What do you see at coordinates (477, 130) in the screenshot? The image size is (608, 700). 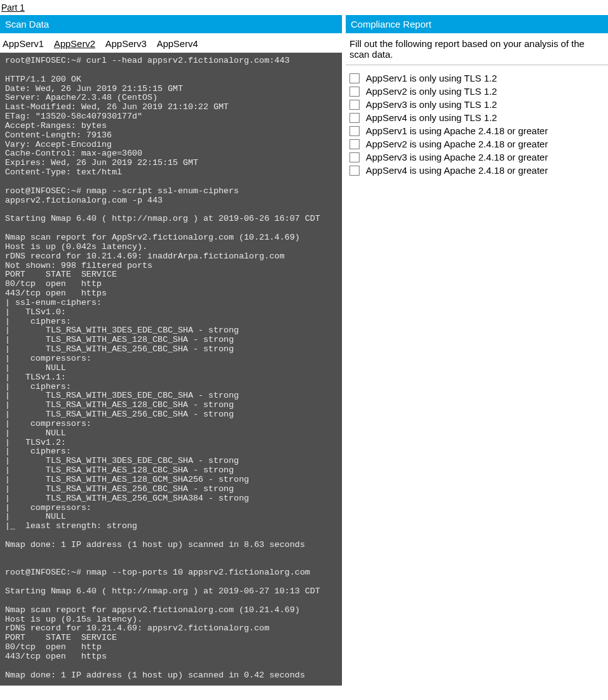 I see `compliance-item: AppServ1 is using Apache 2.4.18 or great…` at bounding box center [477, 130].